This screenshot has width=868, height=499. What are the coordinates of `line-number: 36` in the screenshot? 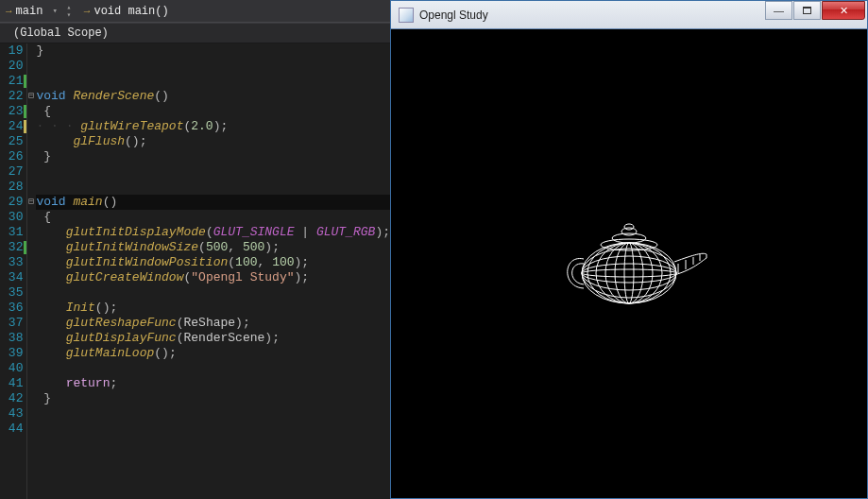 It's located at (11, 308).